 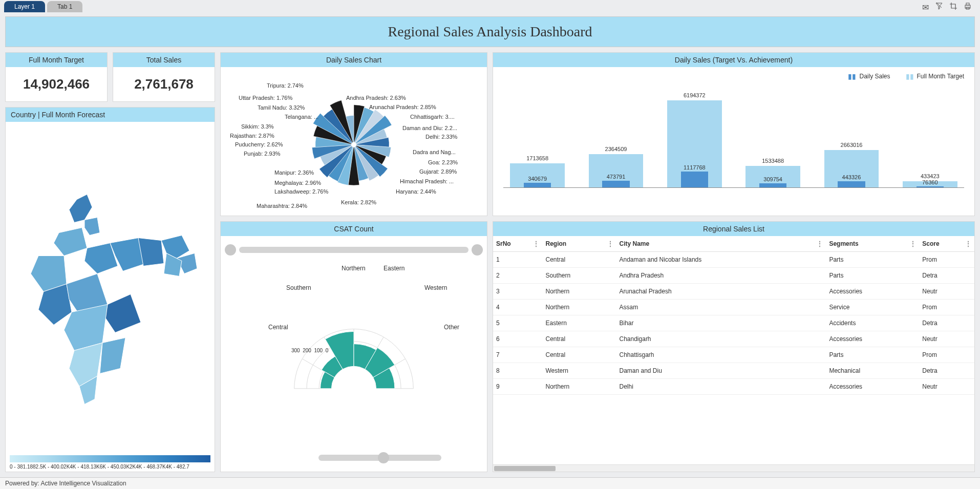 I want to click on gauge-label-eastern: Eastern, so click(x=394, y=268).